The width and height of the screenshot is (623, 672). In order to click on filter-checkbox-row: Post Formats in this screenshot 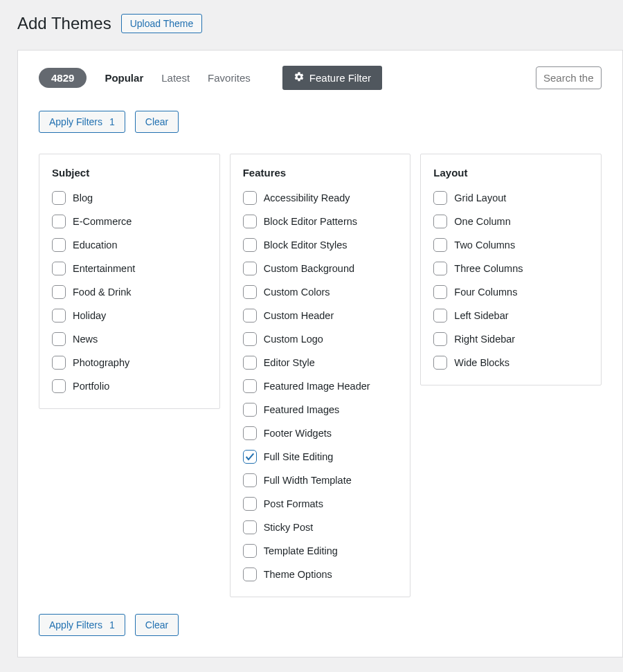, I will do `click(320, 504)`.